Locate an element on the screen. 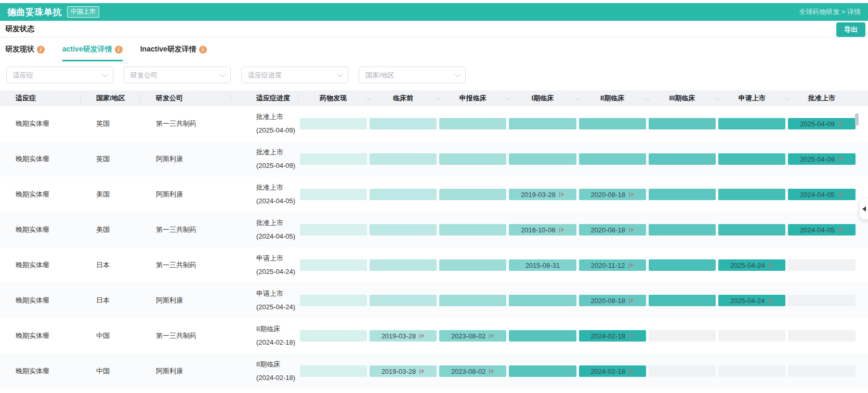 The image size is (868, 393). stage-cell: 2020-08-18 is located at coordinates (612, 194).